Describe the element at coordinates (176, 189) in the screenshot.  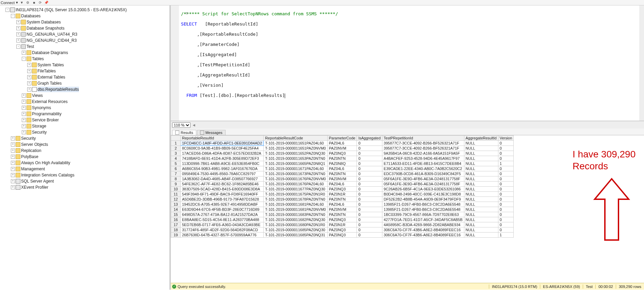
I see `row-number: 10` at that location.